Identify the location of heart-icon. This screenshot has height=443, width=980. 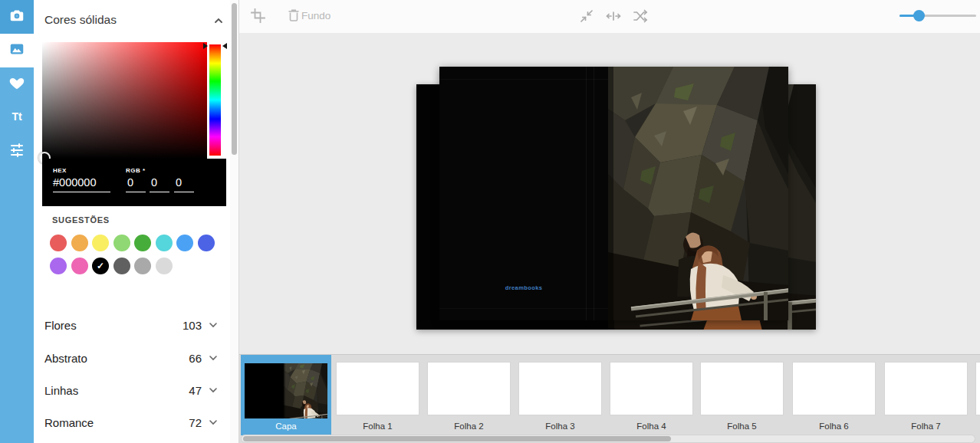
(17, 84).